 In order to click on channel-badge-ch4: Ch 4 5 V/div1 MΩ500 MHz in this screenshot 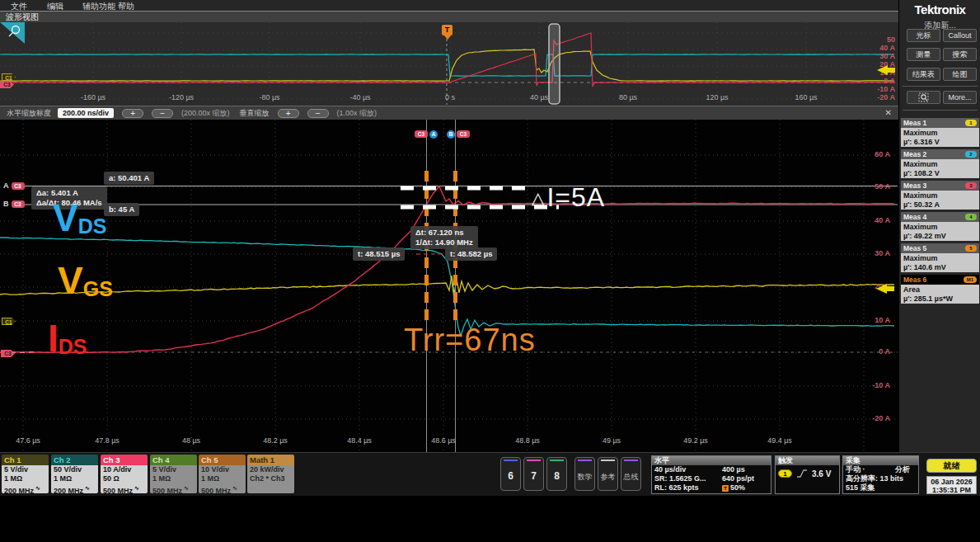, I will do `click(173, 474)`.